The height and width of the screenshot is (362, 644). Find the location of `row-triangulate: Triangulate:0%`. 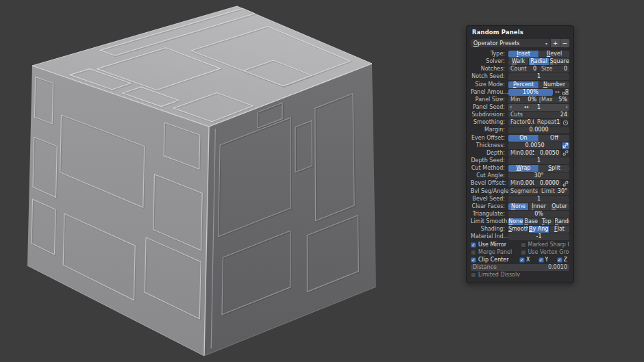

row-triangulate: Triangulate:0% is located at coordinates (520, 214).